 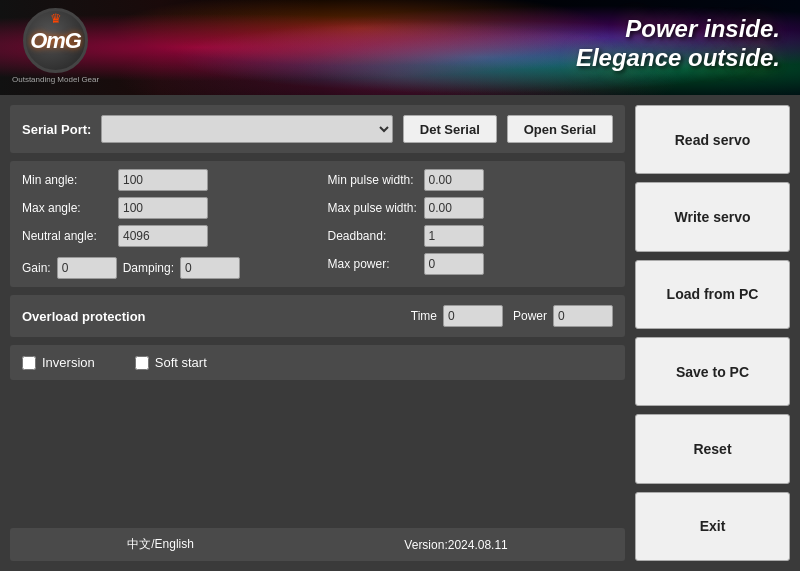 I want to click on gain-input, so click(x=87, y=268).